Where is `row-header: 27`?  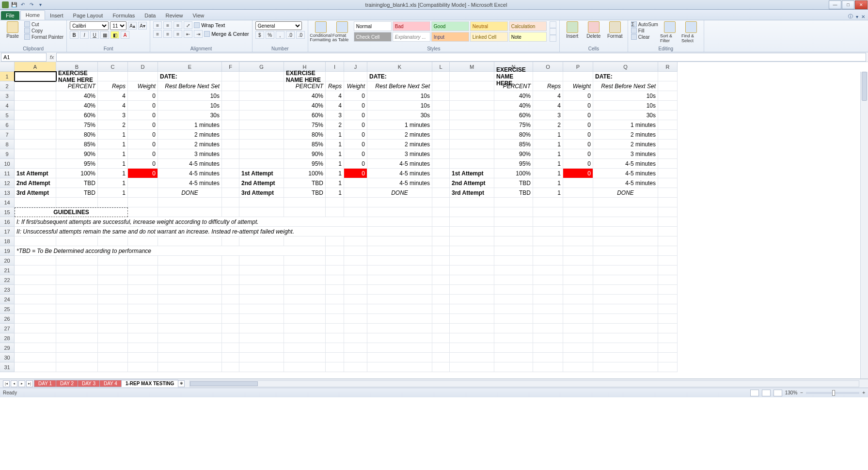 row-header: 27 is located at coordinates (7, 329).